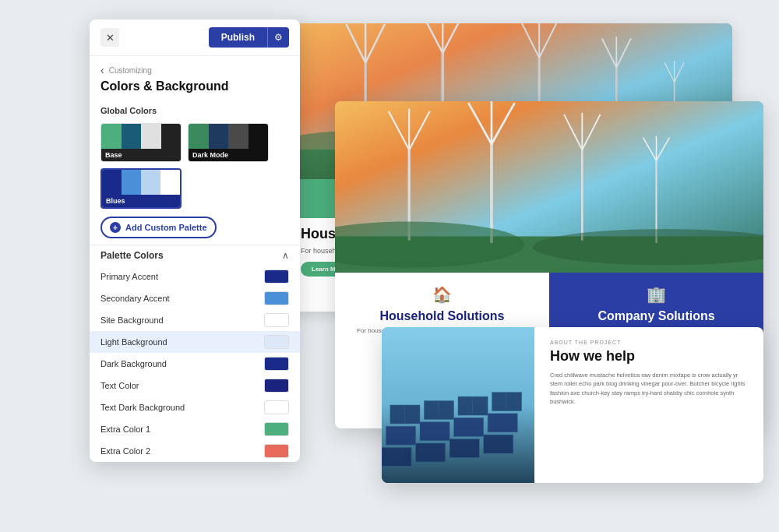 Image resolution: width=779 pixels, height=532 pixels. Describe the element at coordinates (278, 37) in the screenshot. I see `settings-button: ⚙` at that location.